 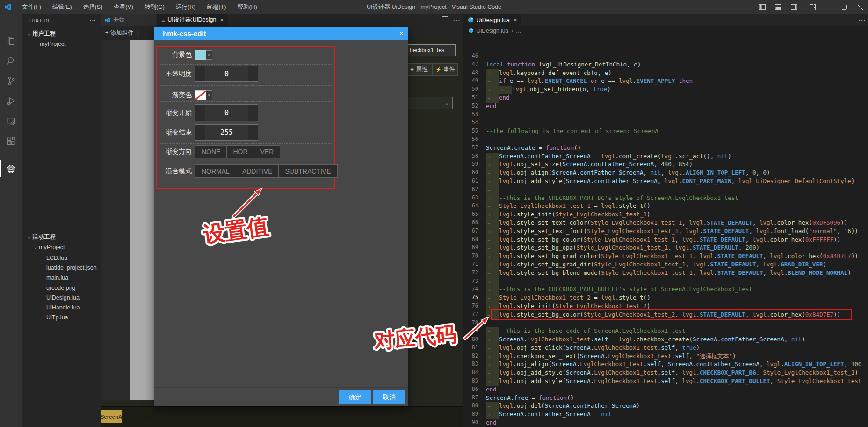 What do you see at coordinates (812, 7) in the screenshot?
I see `customize-layout-icon` at bounding box center [812, 7].